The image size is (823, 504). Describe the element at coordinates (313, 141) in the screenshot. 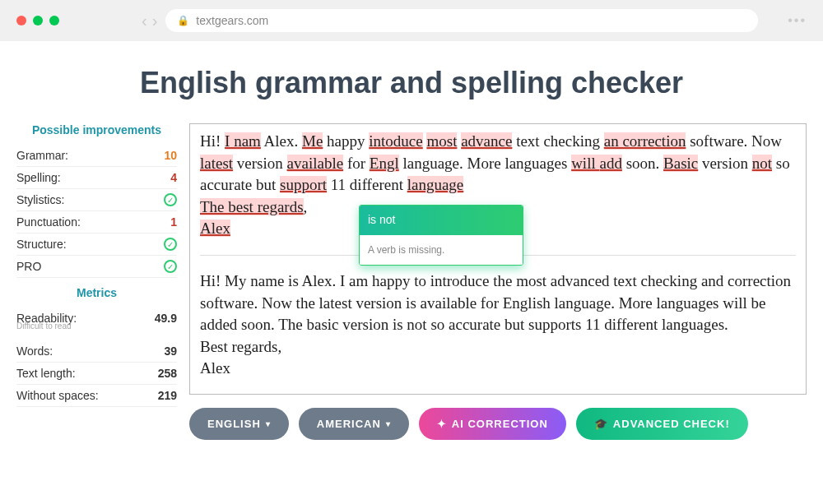

I see `error-highlight: Me` at that location.